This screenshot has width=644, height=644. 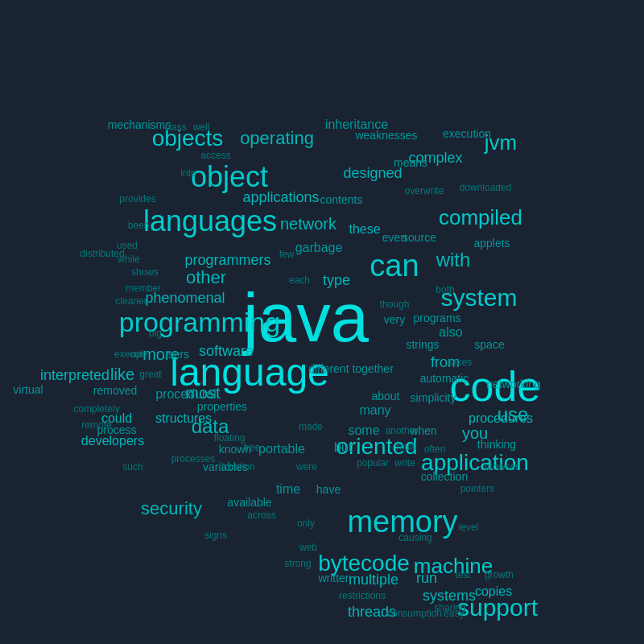 What do you see at coordinates (394, 266) in the screenshot?
I see `word-can: can` at bounding box center [394, 266].